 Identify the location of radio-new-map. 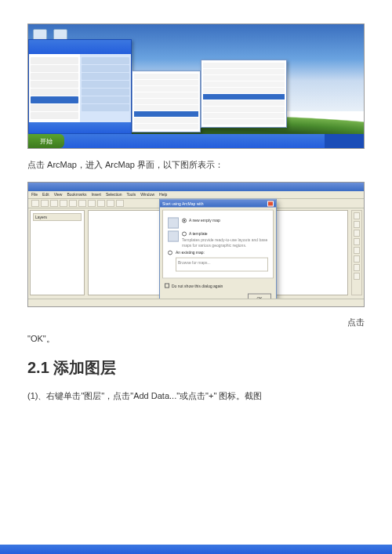
(184, 221).